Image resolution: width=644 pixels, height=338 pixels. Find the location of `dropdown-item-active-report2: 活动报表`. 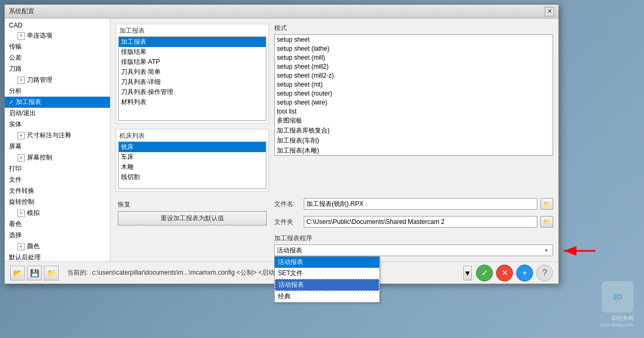

dropdown-item-active-report2: 活动报表 is located at coordinates (327, 285).